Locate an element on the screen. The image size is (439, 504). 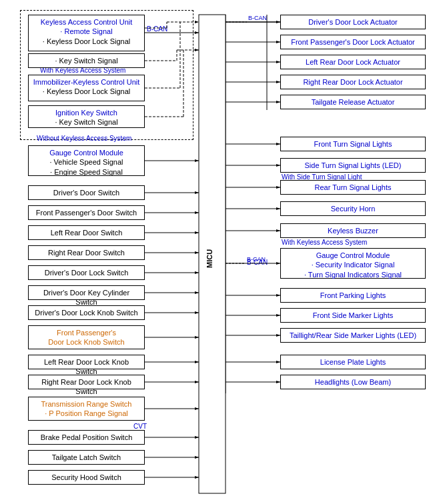
front-turn-lights-box: Front Turn Signal Lights is located at coordinates (353, 144).